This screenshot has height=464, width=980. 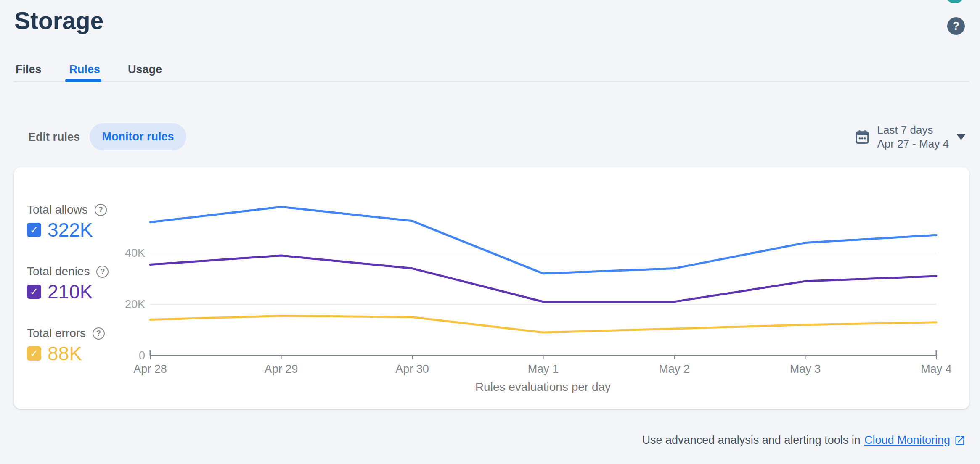 I want to click on svg-text: 0, so click(x=142, y=356).